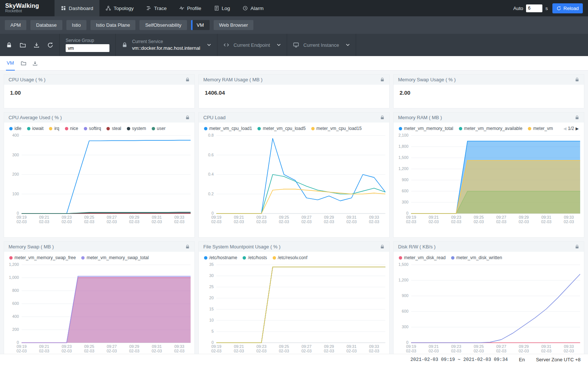 The image size is (588, 365). I want to click on nav-item-dashboard: Dashboard, so click(77, 8).